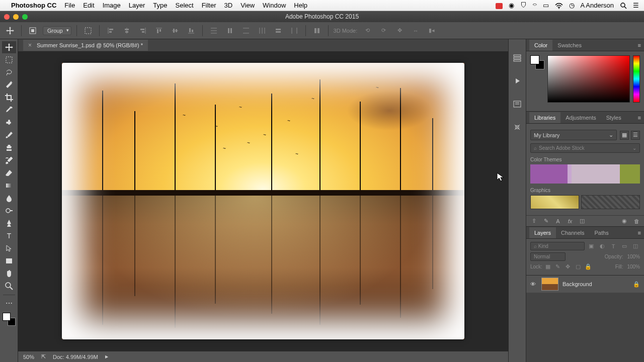  What do you see at coordinates (7, 317) in the screenshot?
I see `foreground-color` at bounding box center [7, 317].